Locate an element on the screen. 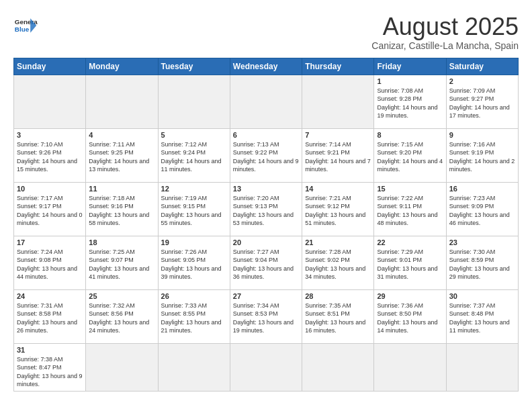 The width and height of the screenshot is (532, 411). day-info: Sunrise: 7:26 AM Sunset: 9:05 PM Dayligh… is located at coordinates (194, 265).